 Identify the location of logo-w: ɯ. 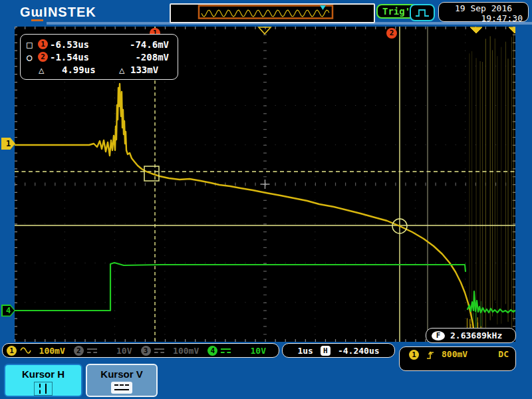
(37, 13).